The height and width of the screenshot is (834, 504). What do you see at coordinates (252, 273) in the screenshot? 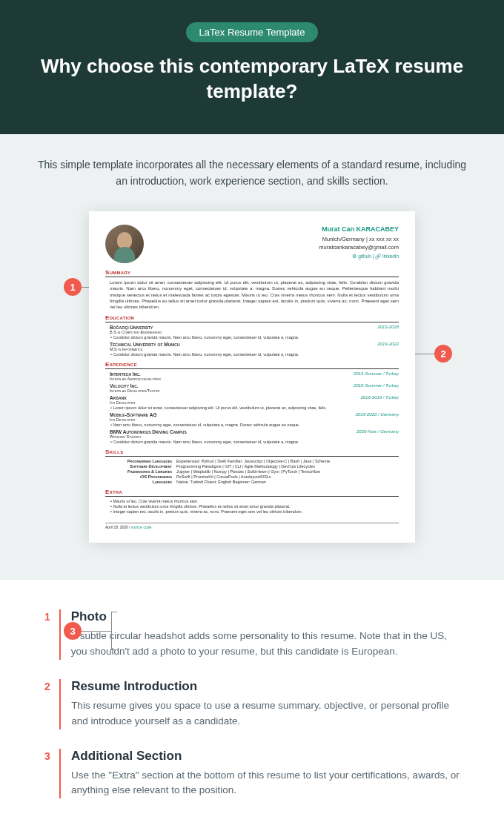
I see `section-title: Summary` at bounding box center [252, 273].